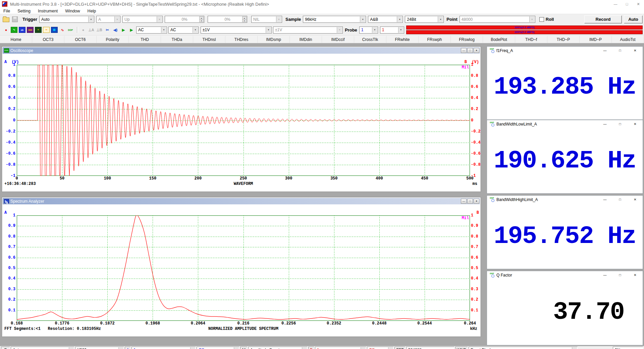 This screenshot has width=644, height=349. Describe the element at coordinates (633, 19) in the screenshot. I see `auto-button: Auto` at that location.